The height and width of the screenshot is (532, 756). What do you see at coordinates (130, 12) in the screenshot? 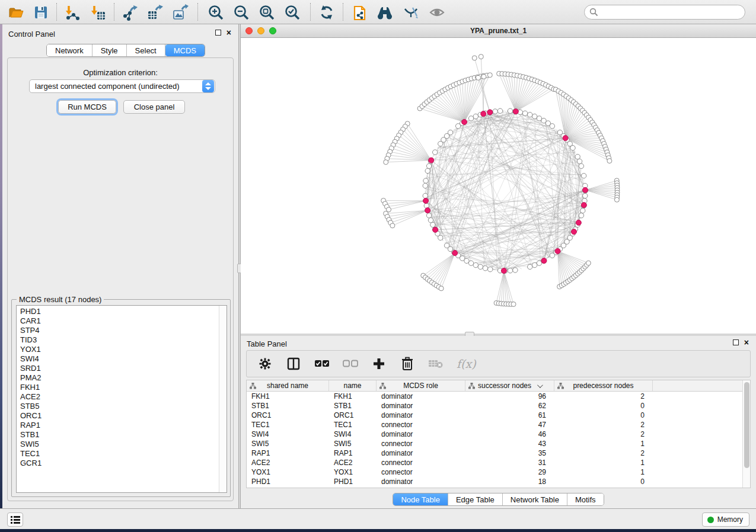
I see `export-network-icon` at bounding box center [130, 12].